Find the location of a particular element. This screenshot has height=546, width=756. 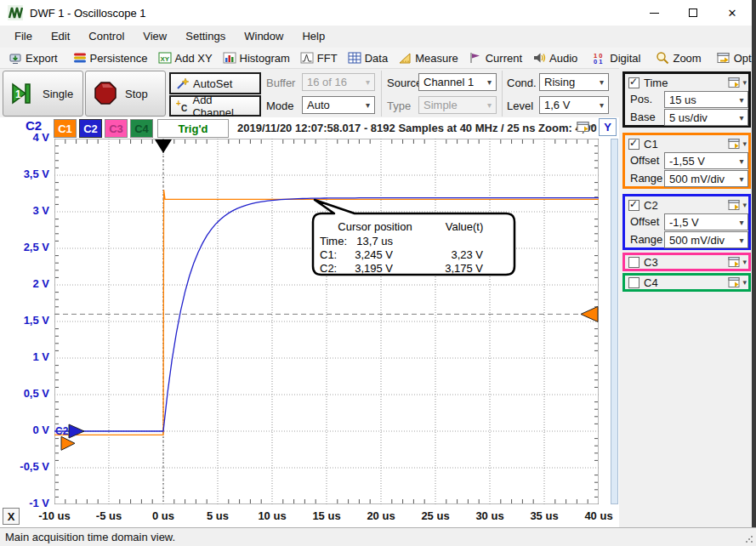

pos-select: 15 us▾ is located at coordinates (706, 100).